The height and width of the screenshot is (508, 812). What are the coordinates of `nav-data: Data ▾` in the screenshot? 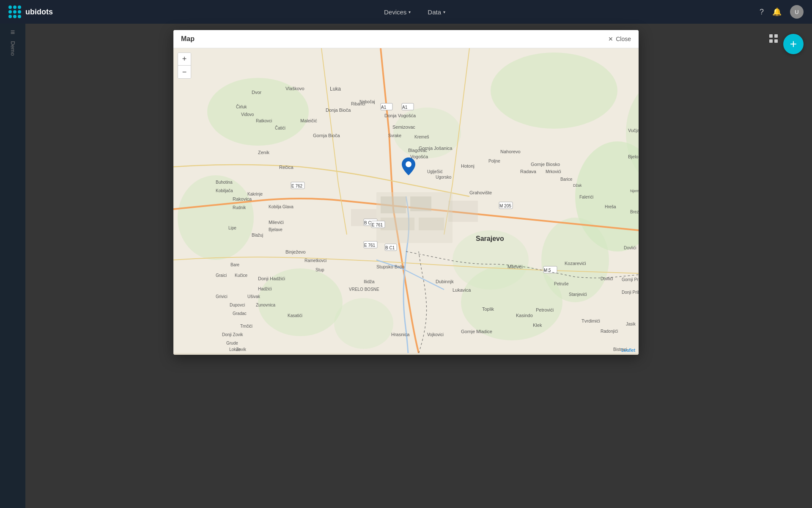 It's located at (436, 12).